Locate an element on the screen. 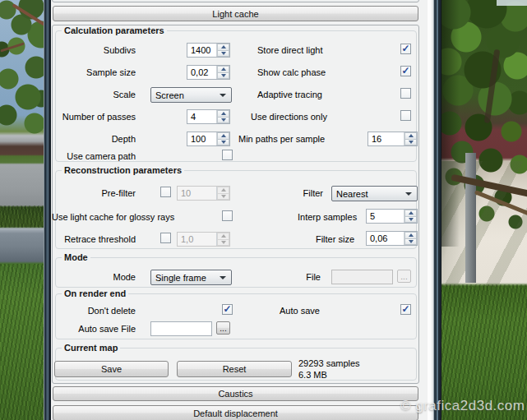 Image resolution: width=527 pixels, height=420 pixels. min-paths-per-sample-spinner: 16 is located at coordinates (393, 139).